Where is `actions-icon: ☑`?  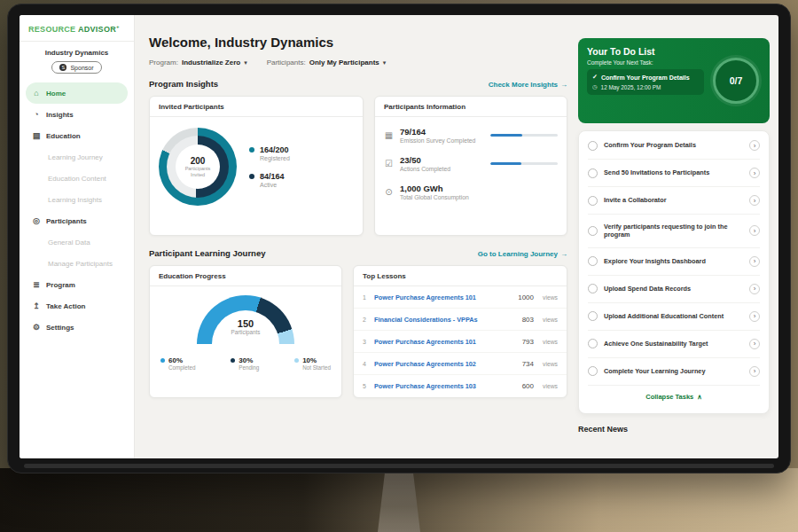
actions-icon: ☑ is located at coordinates (388, 163).